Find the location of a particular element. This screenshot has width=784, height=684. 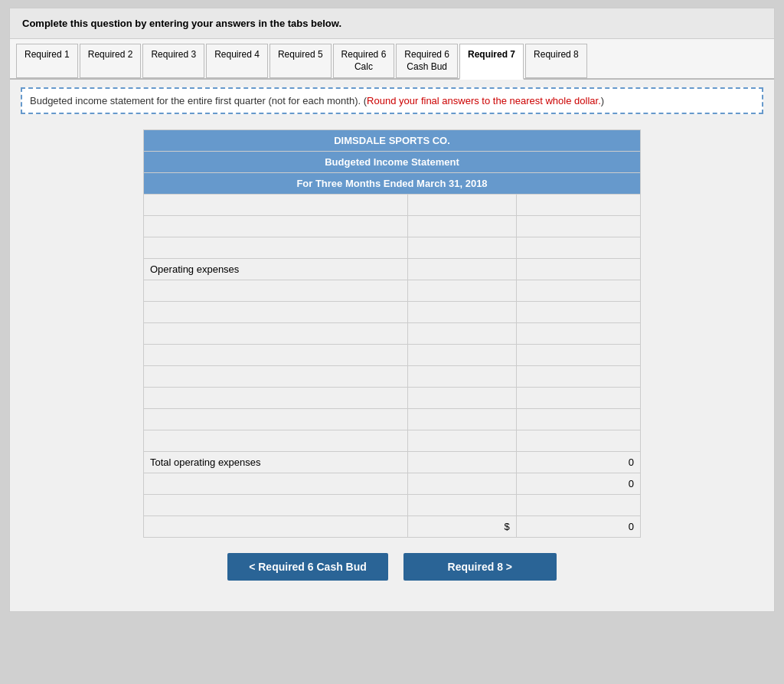

instruction-part1: Budgeted income statement for the entire… is located at coordinates (198, 101).